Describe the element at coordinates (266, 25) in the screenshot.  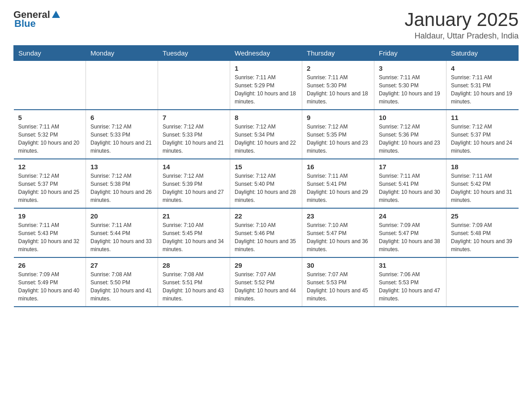
I see `page-header: General Blue January 2025 Haldaur, Uttar…` at that location.